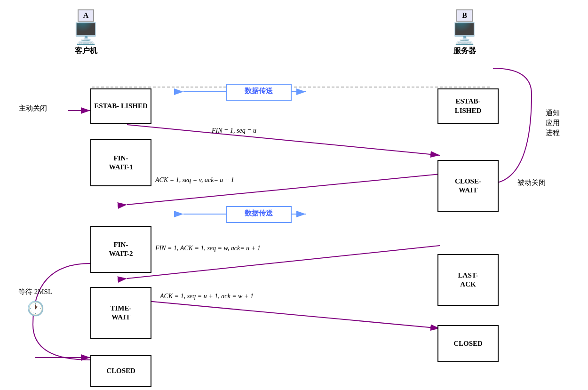 The image size is (588, 390). Describe the element at coordinates (259, 92) in the screenshot. I see `data-transfer-1: 数据传送` at that location.